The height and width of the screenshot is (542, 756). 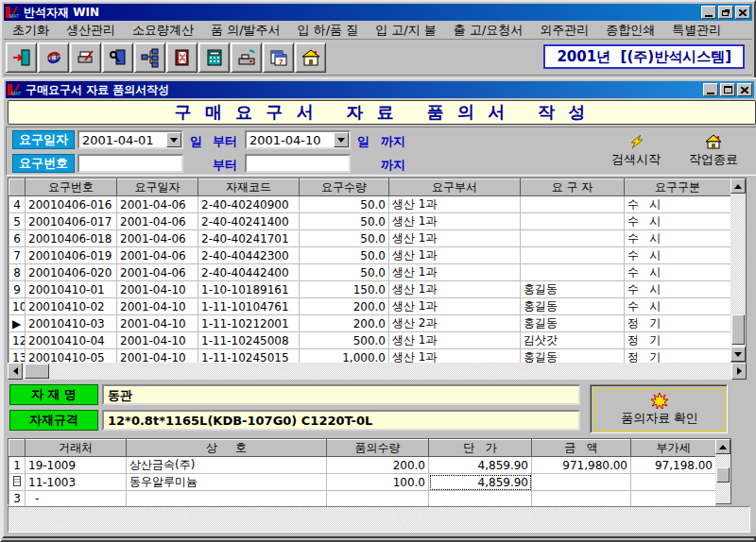 What do you see at coordinates (341, 420) in the screenshot?
I see `material-spec-field: 12*0.8t*1165L(KDB-107G0) C1220T-0L` at bounding box center [341, 420].